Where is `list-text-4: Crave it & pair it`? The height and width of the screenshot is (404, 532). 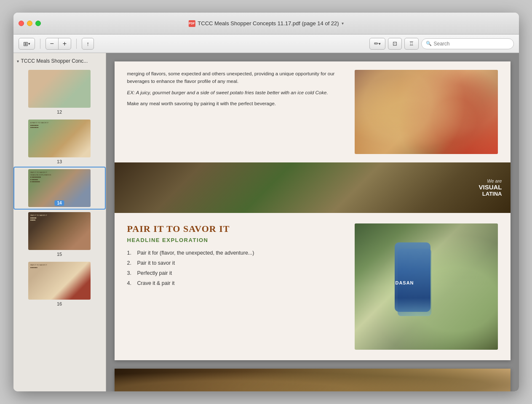
list-text-4: Crave it & pair it is located at coordinates (156, 283).